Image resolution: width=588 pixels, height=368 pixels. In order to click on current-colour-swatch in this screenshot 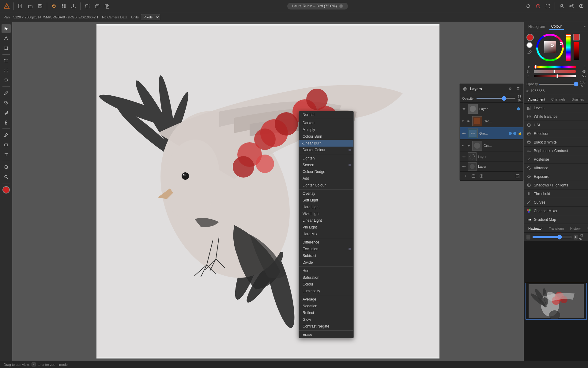, I will do `click(576, 37)`.